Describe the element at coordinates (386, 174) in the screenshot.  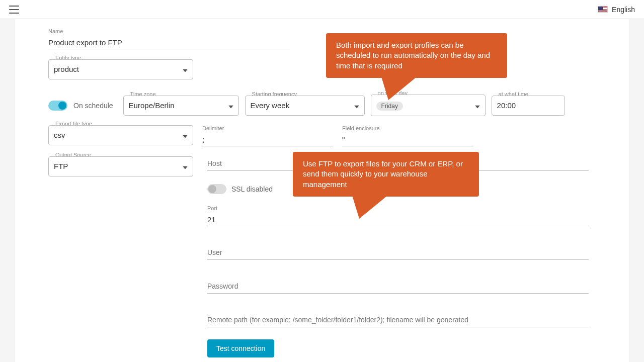
I see `callout-ftp: Use FTP to export files for your CRM or …` at that location.